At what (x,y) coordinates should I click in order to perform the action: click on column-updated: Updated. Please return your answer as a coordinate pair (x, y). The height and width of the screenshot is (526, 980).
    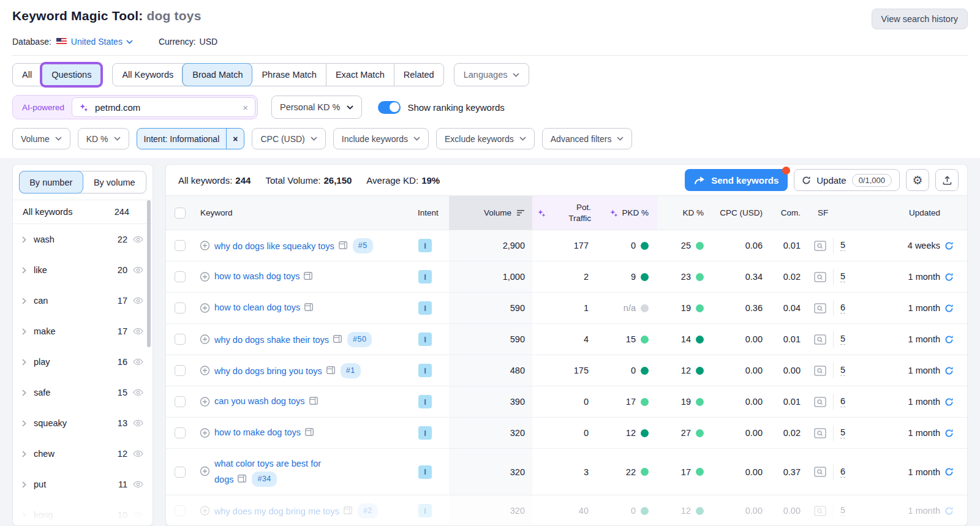
    Looking at the image, I should click on (915, 213).